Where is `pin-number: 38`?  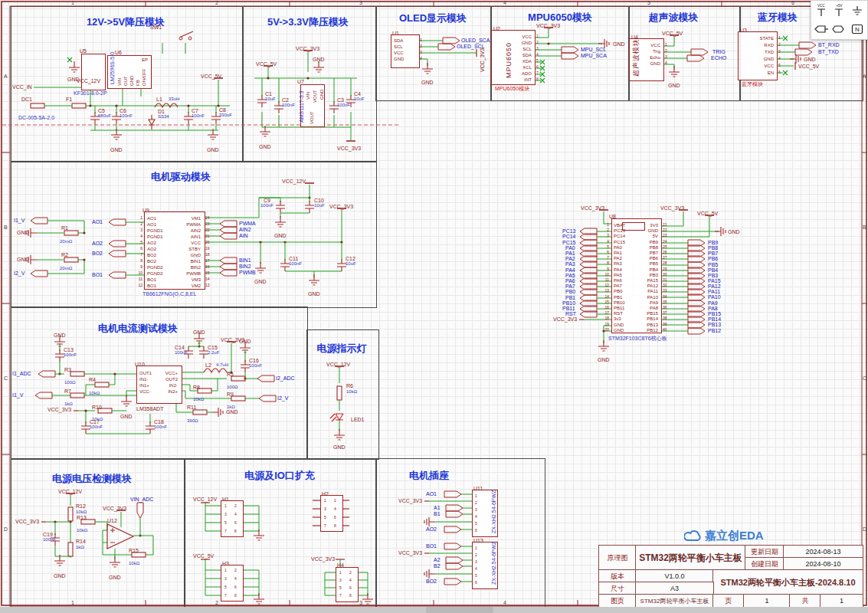 pin-number: 38 is located at coordinates (665, 319).